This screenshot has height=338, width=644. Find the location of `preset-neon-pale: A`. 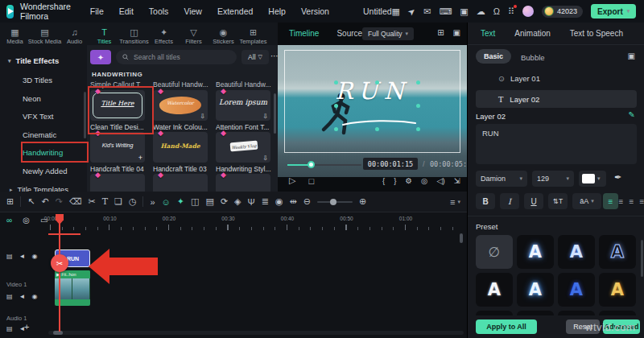

preset-neon-pale: A is located at coordinates (576, 252).